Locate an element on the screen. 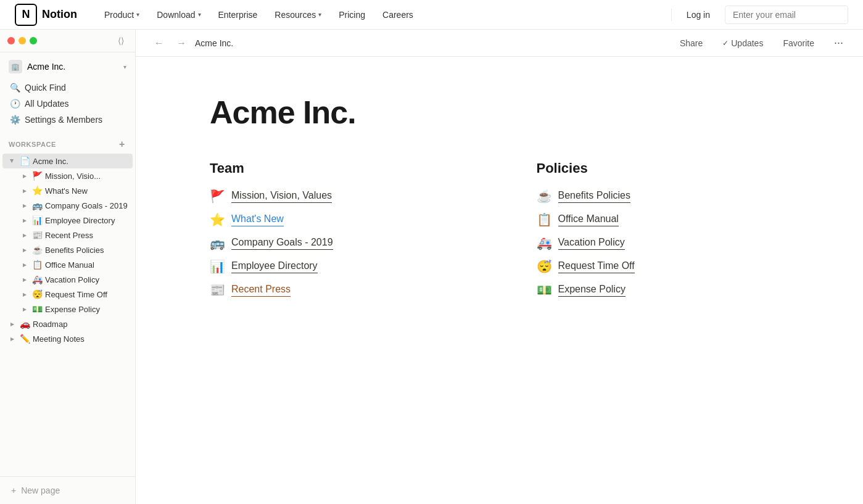  link-text: Vacation Policy is located at coordinates (592, 243).